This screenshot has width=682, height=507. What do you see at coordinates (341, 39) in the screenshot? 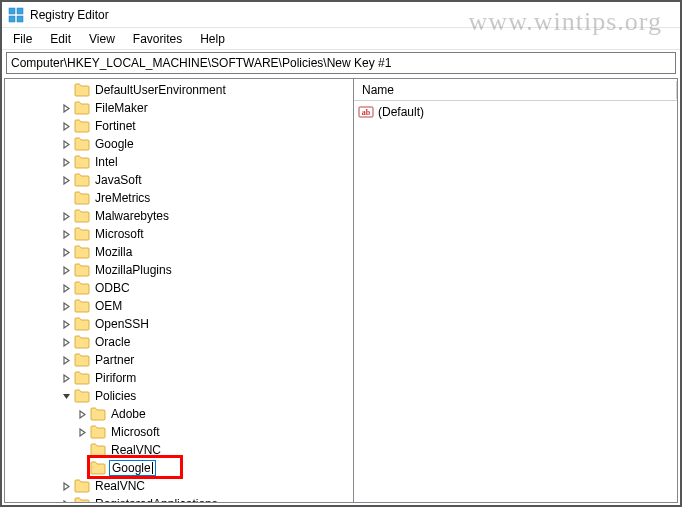
I see `menubar: File Edit View Favorites Help` at bounding box center [341, 39].